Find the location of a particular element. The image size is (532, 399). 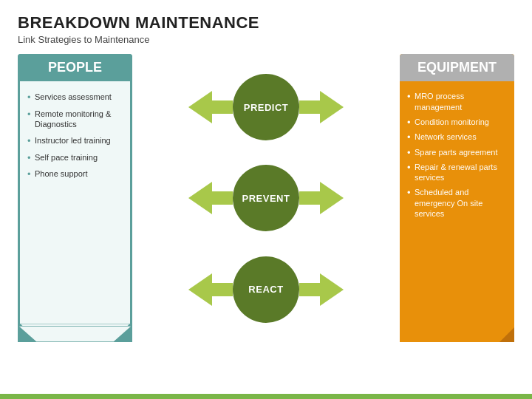

predict-arrow-right-body is located at coordinates (310, 107).